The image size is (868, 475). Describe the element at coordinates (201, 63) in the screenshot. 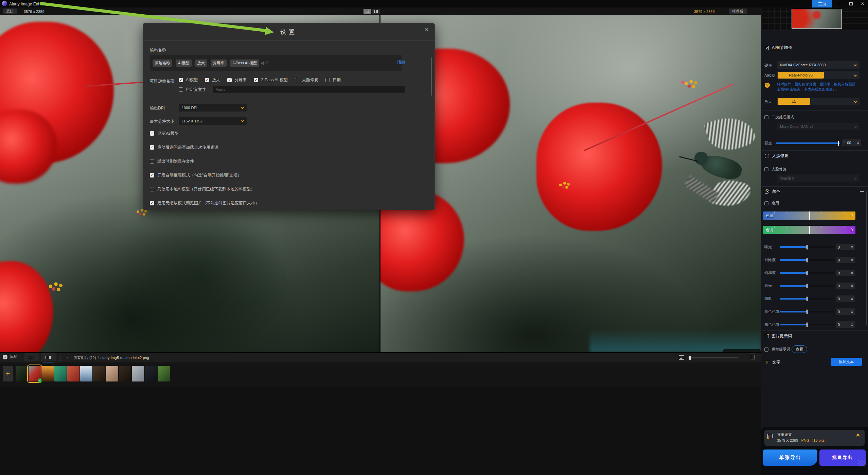

I see `name-tag: 放大` at that location.